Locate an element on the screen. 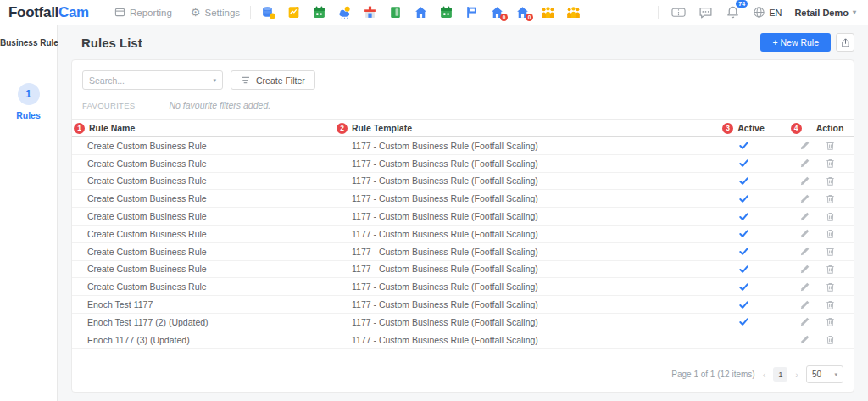  report-app-icon is located at coordinates (293, 12).